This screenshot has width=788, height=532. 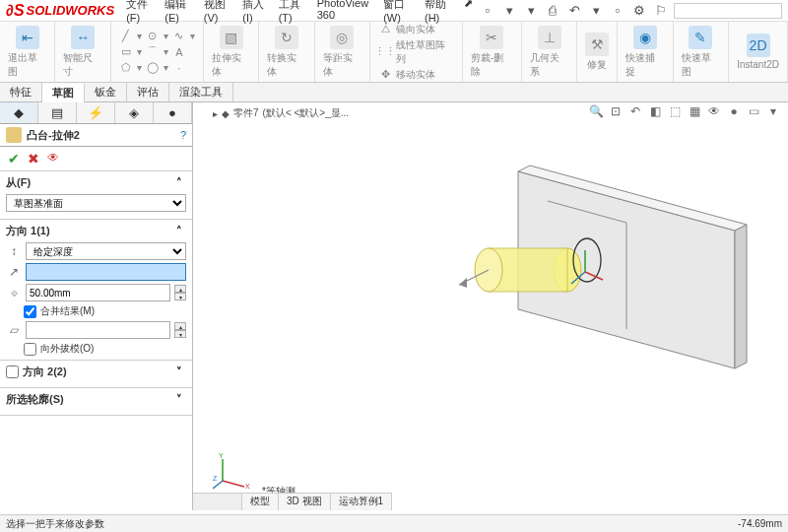 I want to click on merge-label: 合并结果(M), so click(x=67, y=311).